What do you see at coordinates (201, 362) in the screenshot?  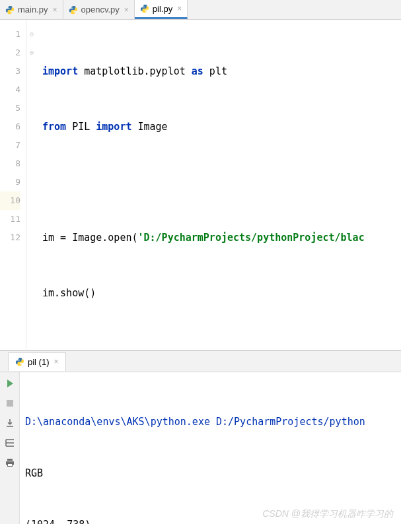 I see `run-panel-tabs: pil (1) ×` at bounding box center [201, 362].